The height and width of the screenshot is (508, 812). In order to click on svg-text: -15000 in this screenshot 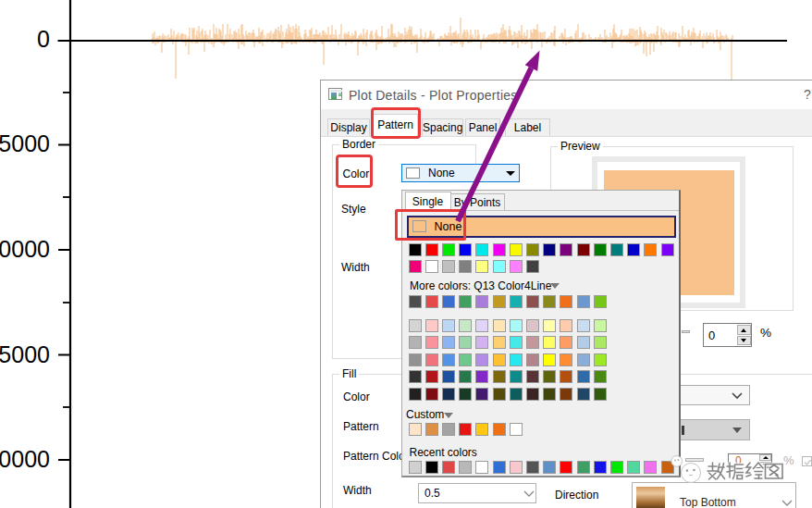, I will do `click(25, 354)`.